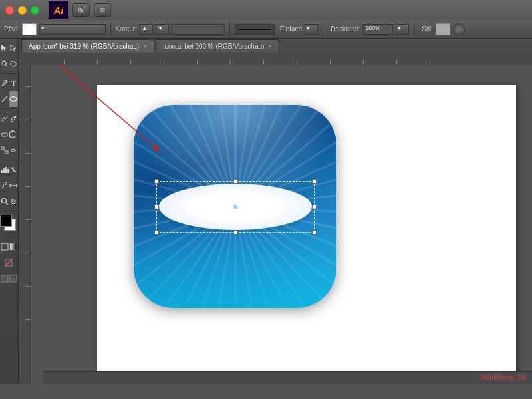  Describe the element at coordinates (102, 10) in the screenshot. I see `layout-button: ⊞` at that location.